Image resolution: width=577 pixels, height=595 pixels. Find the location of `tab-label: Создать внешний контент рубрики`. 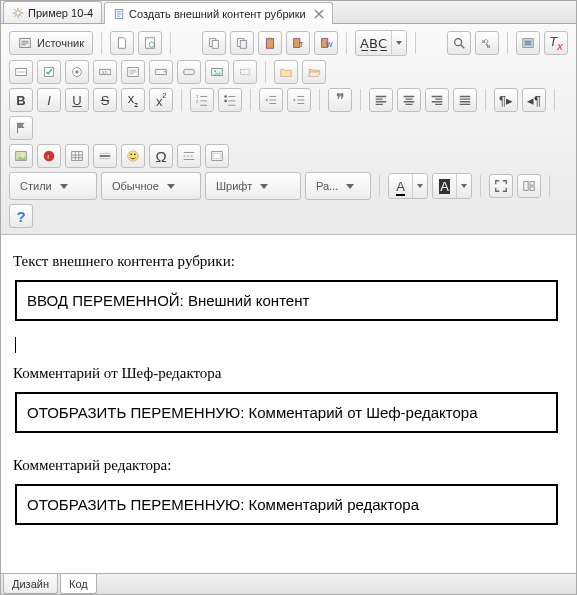

tab-label: Создать внешний контент рубрики is located at coordinates (218, 14).